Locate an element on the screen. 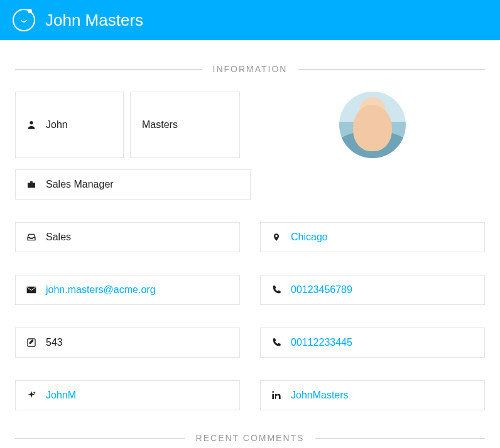 The image size is (500, 448). section-header-recent-comments: RECENT COMMENTS is located at coordinates (250, 438).